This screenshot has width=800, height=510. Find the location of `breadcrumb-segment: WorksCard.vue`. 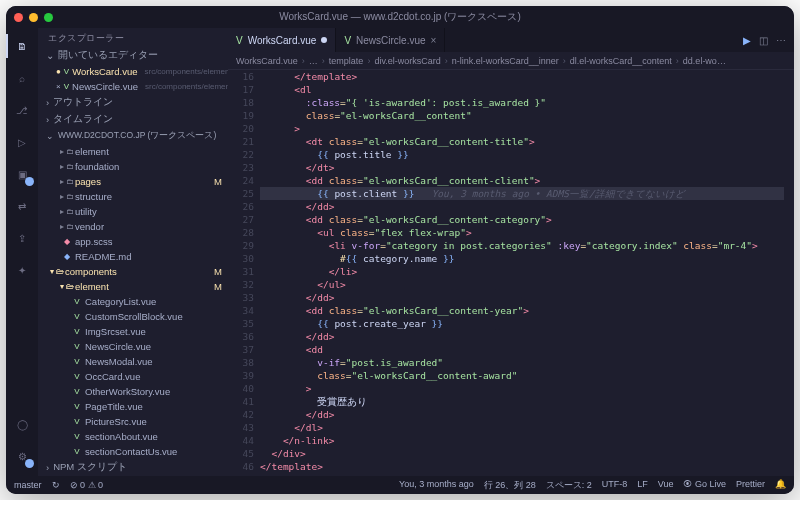

breadcrumb-segment: WorksCard.vue is located at coordinates (267, 61).